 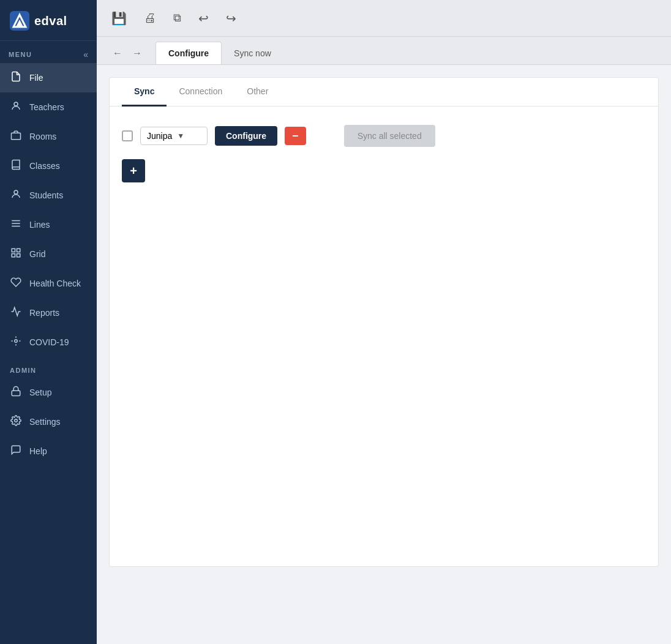 What do you see at coordinates (48, 354) in the screenshot?
I see `sidebar-nav: File Teachers Rooms Classes Students Lin…` at bounding box center [48, 354].